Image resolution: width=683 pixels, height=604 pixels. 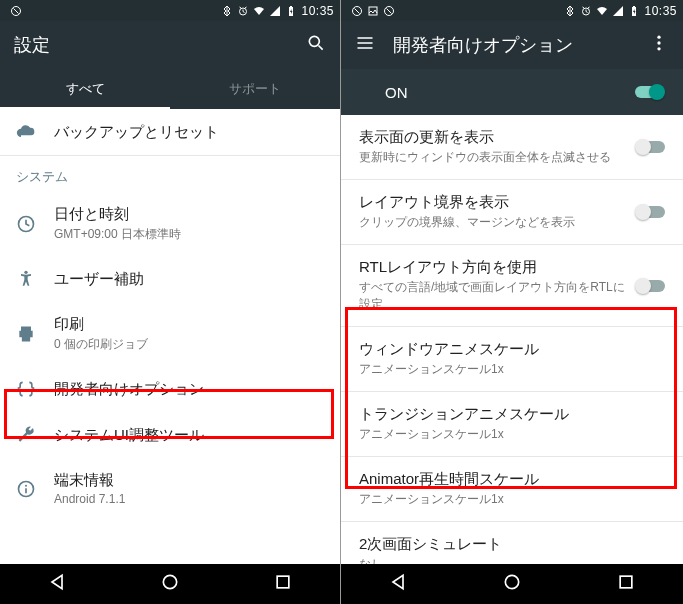 What do you see at coordinates (26, 435) in the screenshot?
I see `wrench-icon` at bounding box center [26, 435].